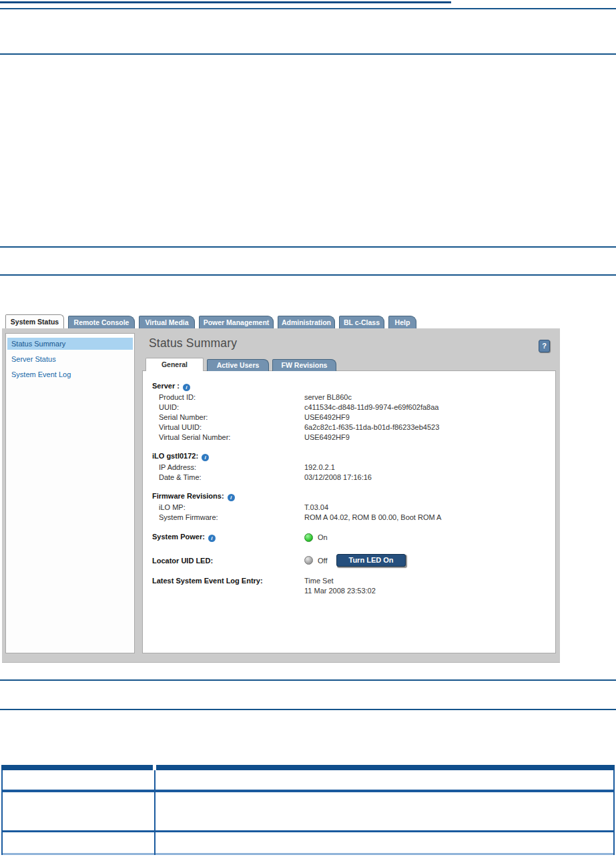 This screenshot has width=616, height=857. What do you see at coordinates (354, 387) in the screenshot?
I see `server-section-heading: Server :i` at bounding box center [354, 387].